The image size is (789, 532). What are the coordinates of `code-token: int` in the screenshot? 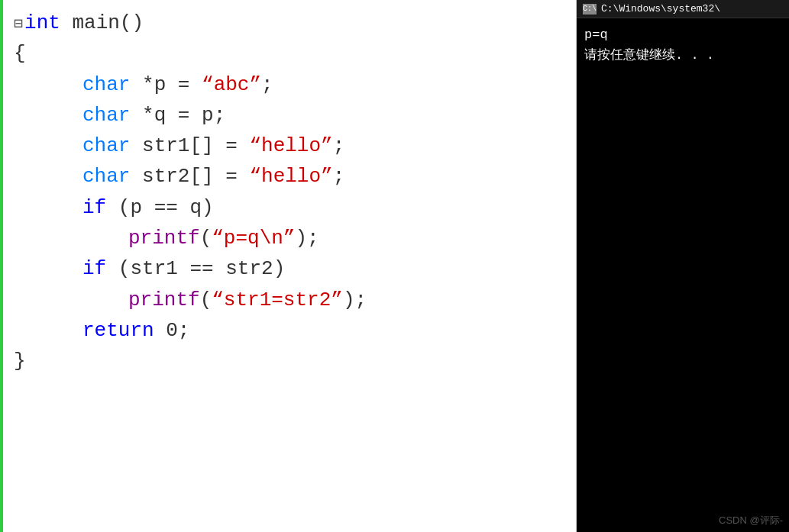 It's located at (43, 23).